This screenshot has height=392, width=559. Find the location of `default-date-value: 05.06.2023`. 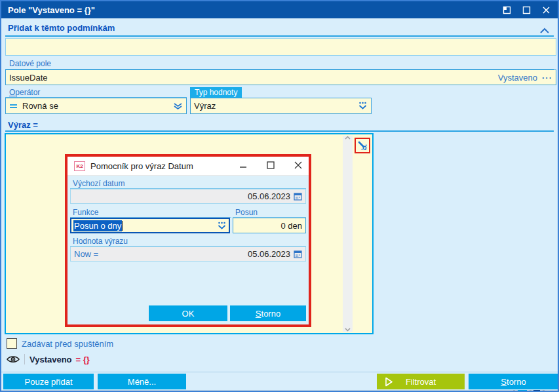

default-date-value: 05.06.2023 is located at coordinates (269, 197).